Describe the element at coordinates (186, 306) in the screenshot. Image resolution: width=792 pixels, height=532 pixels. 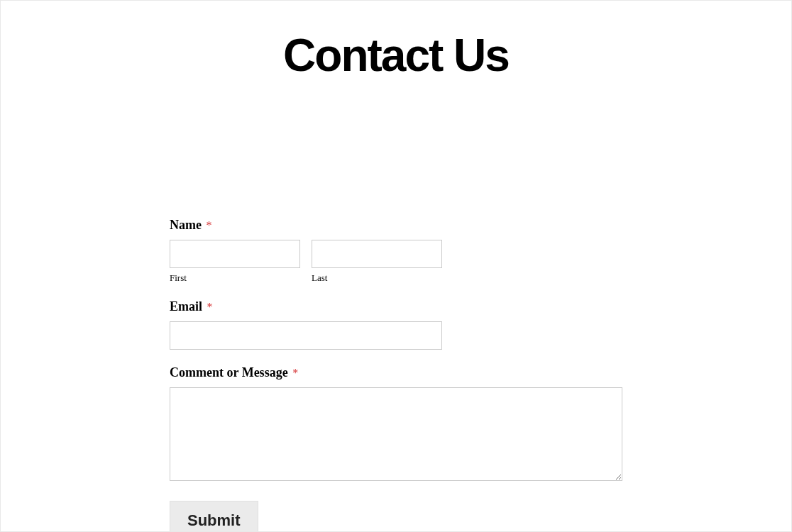
I see `email-label-text: Email` at that location.